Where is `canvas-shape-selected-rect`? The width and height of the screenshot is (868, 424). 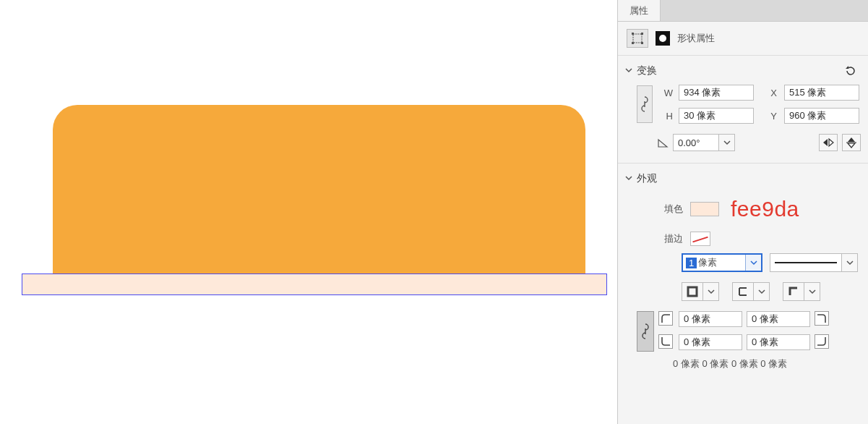 canvas-shape-selected-rect is located at coordinates (314, 284).